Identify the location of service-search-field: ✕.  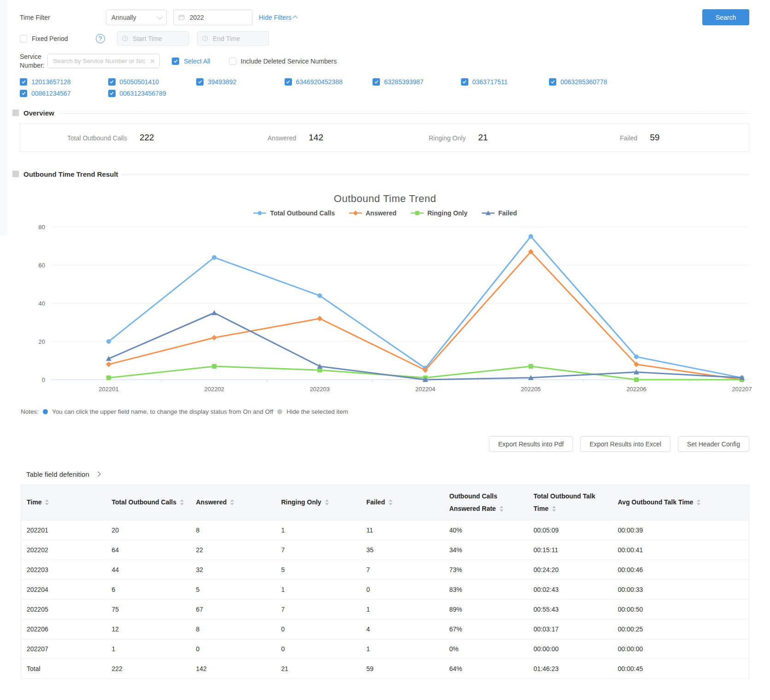
(104, 61).